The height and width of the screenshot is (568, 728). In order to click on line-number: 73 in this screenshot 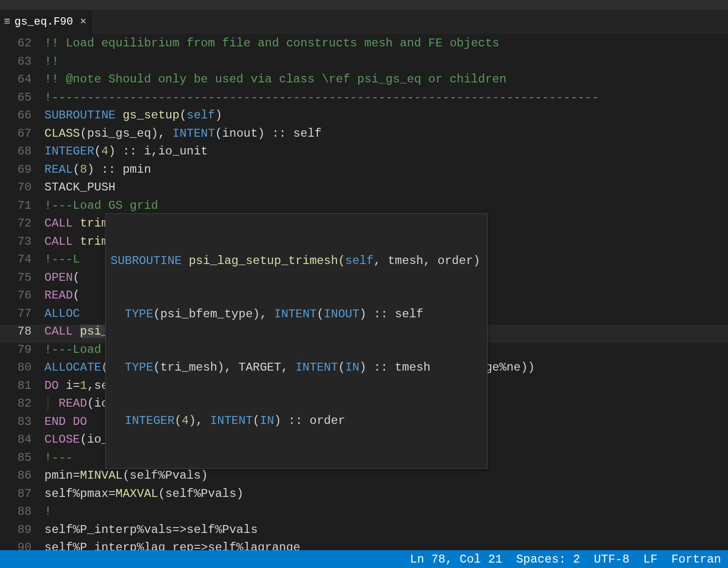, I will do `click(22, 242)`.